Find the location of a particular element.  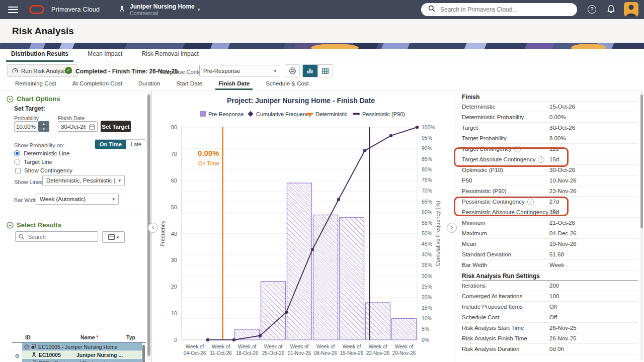

tab-distribution-results: Distribution Results is located at coordinates (40, 55).